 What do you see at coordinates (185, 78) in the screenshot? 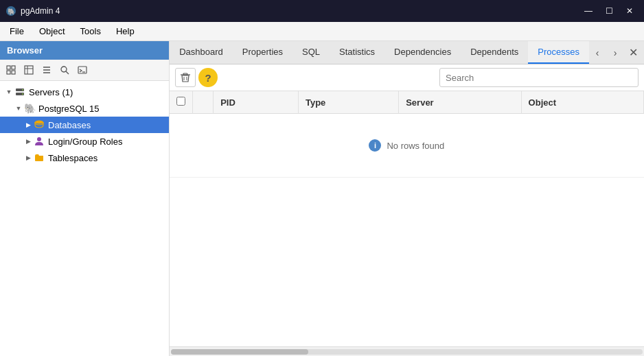
I see `delete-button` at bounding box center [185, 78].